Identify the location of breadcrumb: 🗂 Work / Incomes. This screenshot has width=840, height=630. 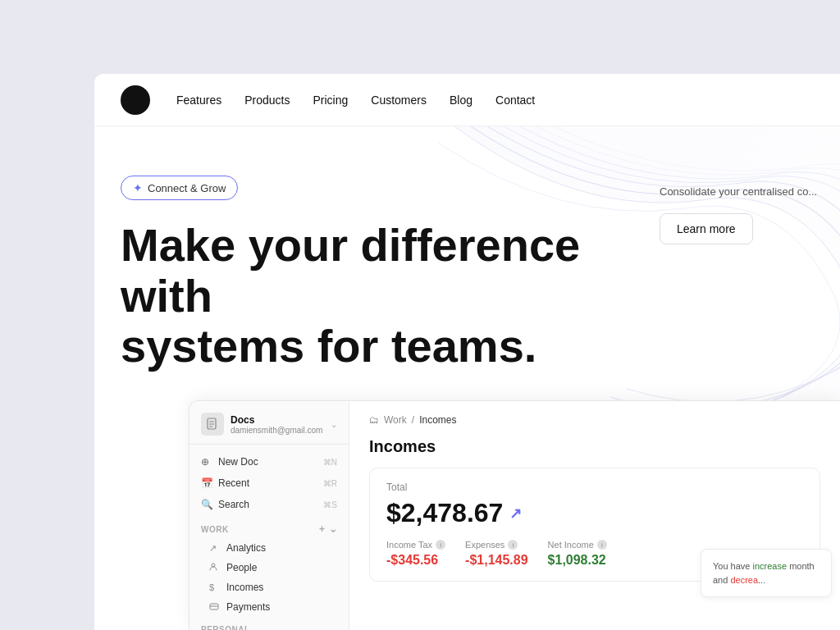
(595, 420).